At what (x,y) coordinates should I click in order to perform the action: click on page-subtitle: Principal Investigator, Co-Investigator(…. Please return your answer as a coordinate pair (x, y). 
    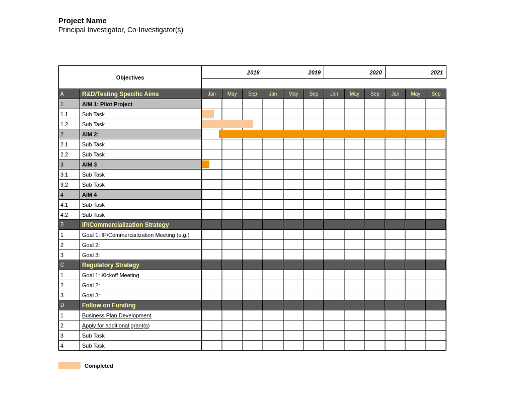
    Looking at the image, I should click on (295, 30).